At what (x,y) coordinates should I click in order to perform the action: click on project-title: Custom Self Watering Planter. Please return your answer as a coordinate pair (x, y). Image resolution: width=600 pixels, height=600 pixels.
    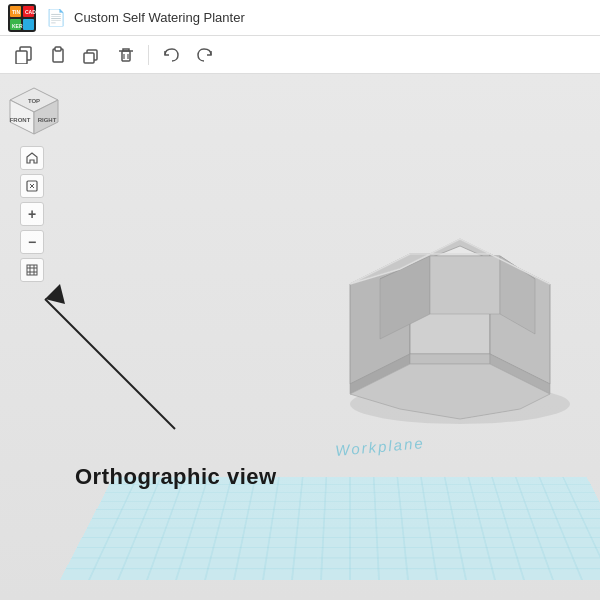
    Looking at the image, I should click on (160, 18).